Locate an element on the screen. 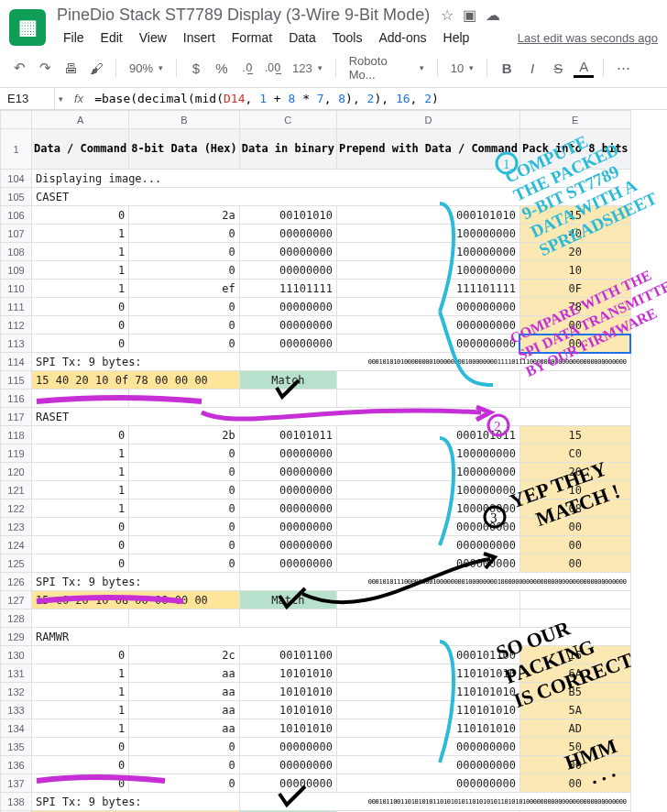  undo-button: ↶ is located at coordinates (19, 68).